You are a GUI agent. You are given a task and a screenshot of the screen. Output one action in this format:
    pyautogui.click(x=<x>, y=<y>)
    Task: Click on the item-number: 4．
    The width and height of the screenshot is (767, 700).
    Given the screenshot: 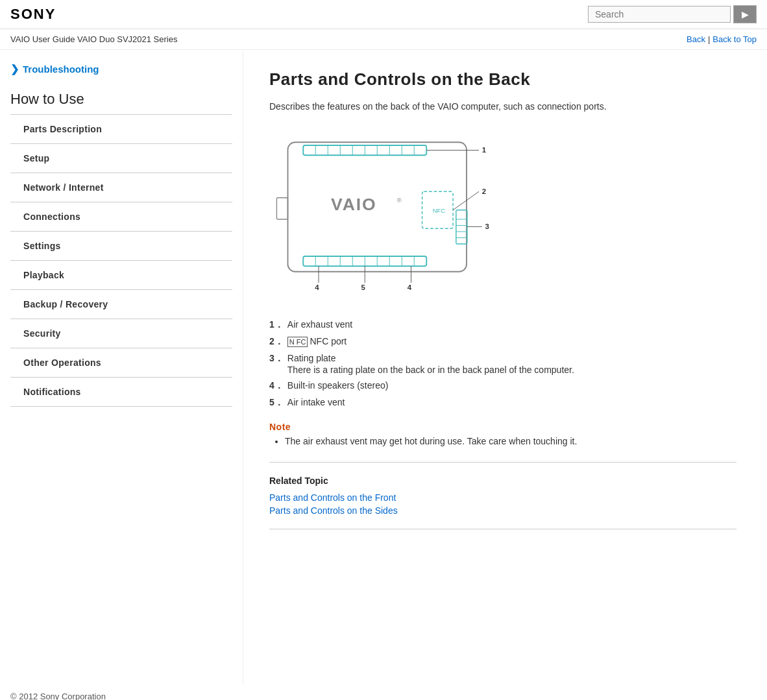 What is the action you would take?
    pyautogui.click(x=276, y=386)
    